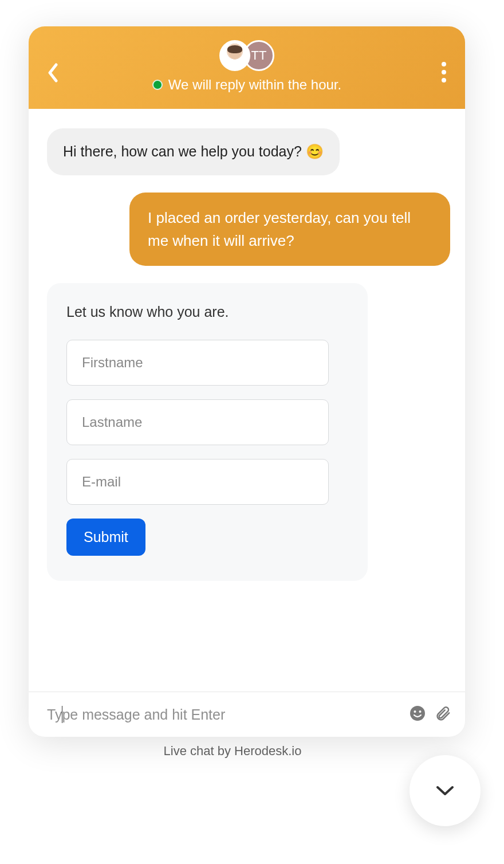 Image resolution: width=504 pixels, height=864 pixels. What do you see at coordinates (136, 715) in the screenshot?
I see `message-input` at bounding box center [136, 715].